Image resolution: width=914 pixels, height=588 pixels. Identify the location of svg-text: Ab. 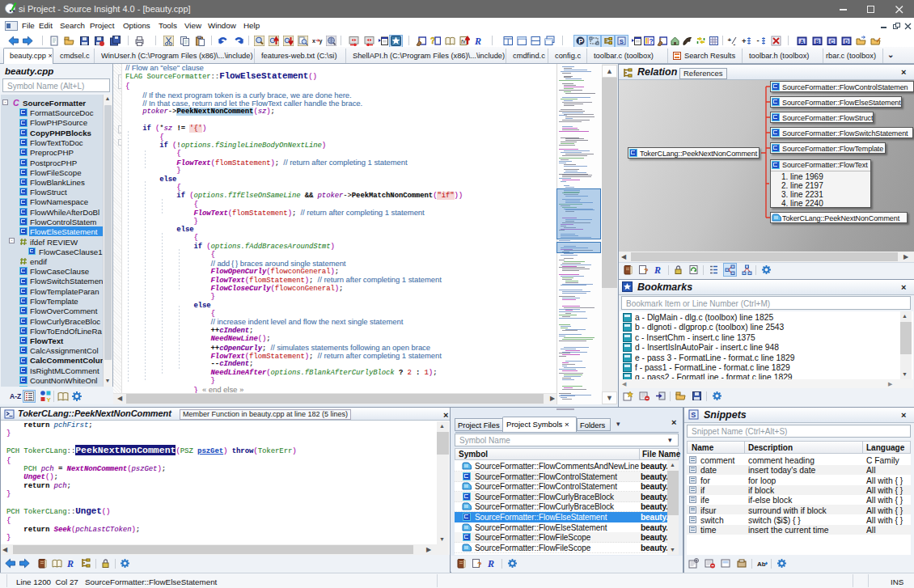
(762, 565).